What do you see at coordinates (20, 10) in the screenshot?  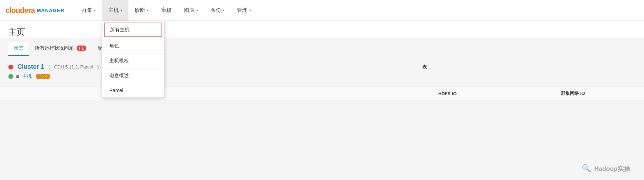 I see `logo-cloudera: cloudera` at bounding box center [20, 10].